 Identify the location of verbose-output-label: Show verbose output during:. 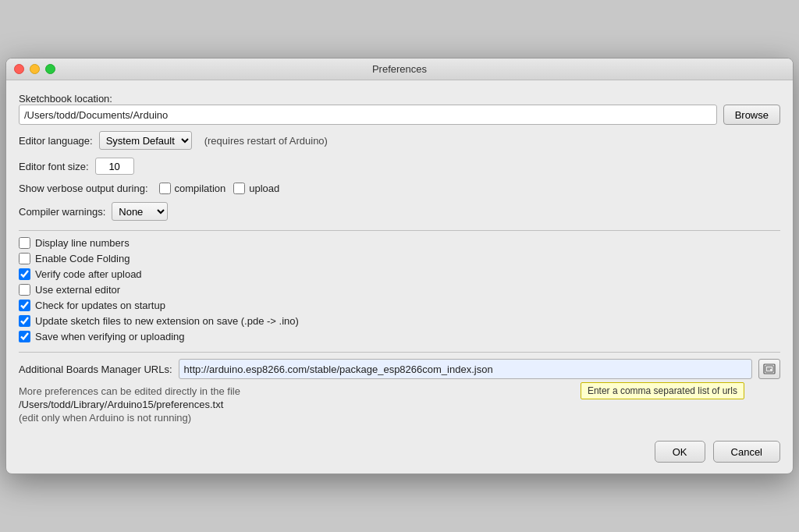
(83, 189).